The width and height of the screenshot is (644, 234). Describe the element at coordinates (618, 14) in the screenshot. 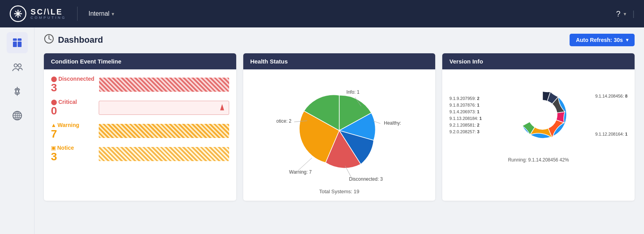

I see `help-icon: ?` at that location.